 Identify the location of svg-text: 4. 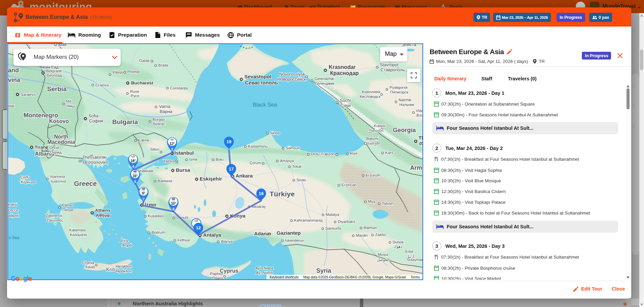
(133, 166).